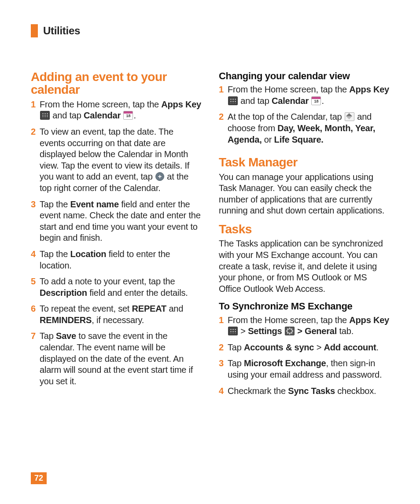  Describe the element at coordinates (304, 306) in the screenshot. I see `heading-sync-exchange: To Synchronize MS Exchange` at that location.